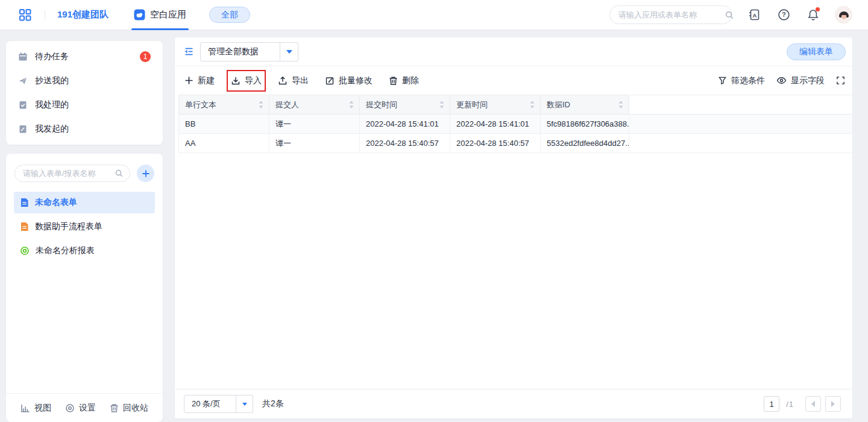 This screenshot has width=868, height=422. Describe the element at coordinates (405, 105) in the screenshot. I see `column-header-submit-time: 提交时间` at that location.